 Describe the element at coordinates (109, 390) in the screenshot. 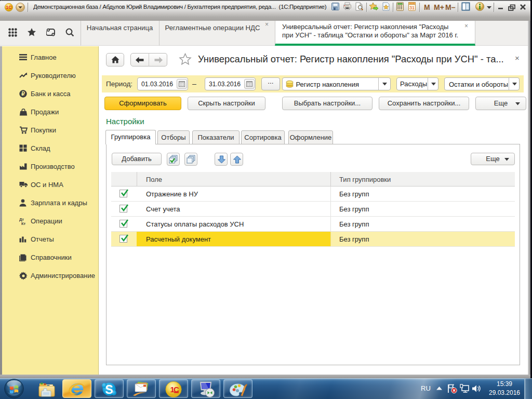

I see `svg-text: S` at that location.